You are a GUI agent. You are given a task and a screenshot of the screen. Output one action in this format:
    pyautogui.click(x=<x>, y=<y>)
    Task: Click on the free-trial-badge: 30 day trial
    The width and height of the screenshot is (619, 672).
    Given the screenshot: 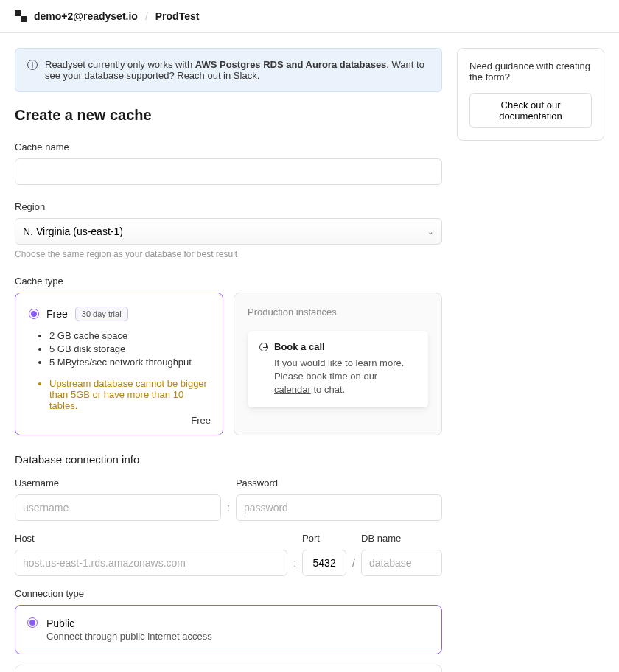 What is the action you would take?
    pyautogui.click(x=102, y=314)
    